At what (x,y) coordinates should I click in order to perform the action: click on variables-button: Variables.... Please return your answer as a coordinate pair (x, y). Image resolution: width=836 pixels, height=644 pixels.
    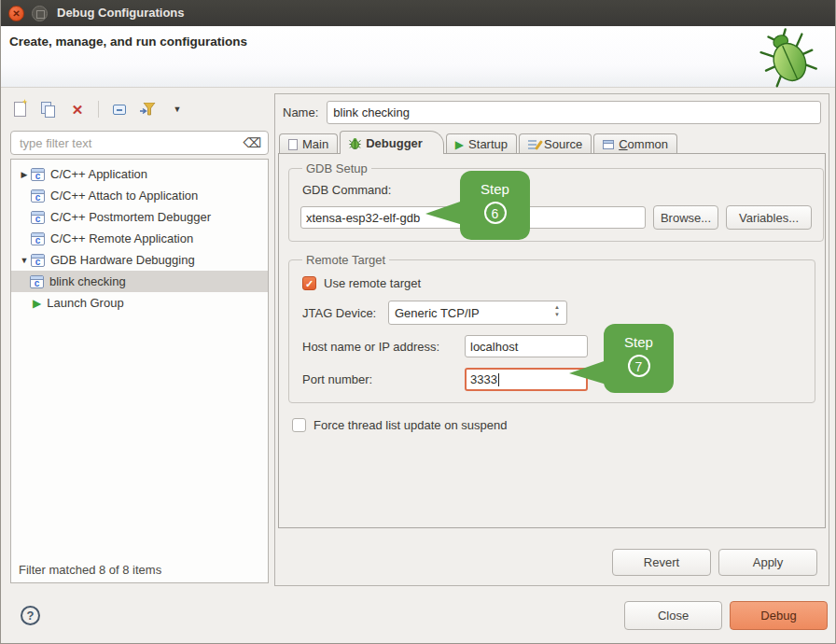
    Looking at the image, I should click on (769, 217).